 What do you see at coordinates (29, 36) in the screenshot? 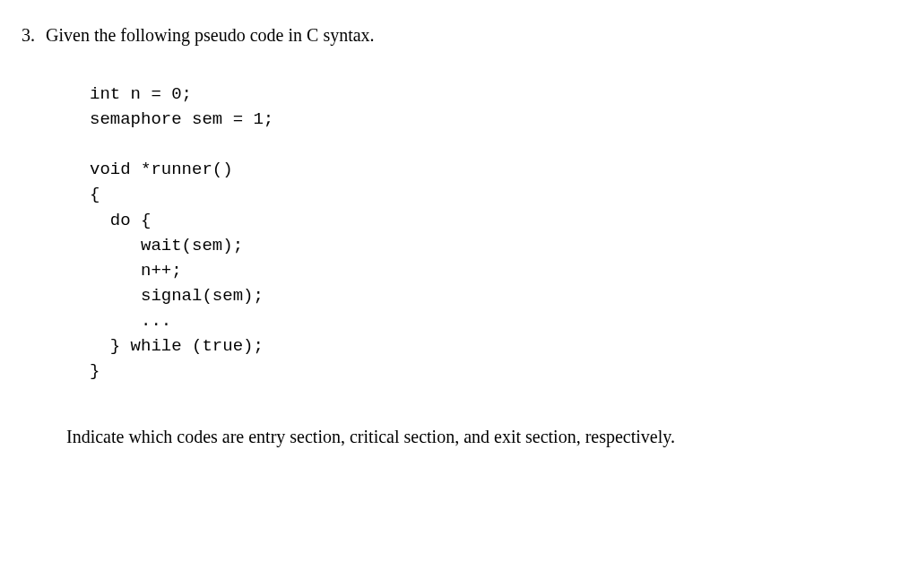
I see `question-number: 3.` at bounding box center [29, 36].